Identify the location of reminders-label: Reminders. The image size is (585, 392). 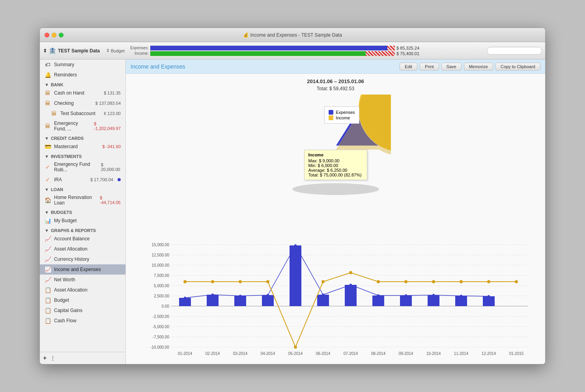
(65, 75).